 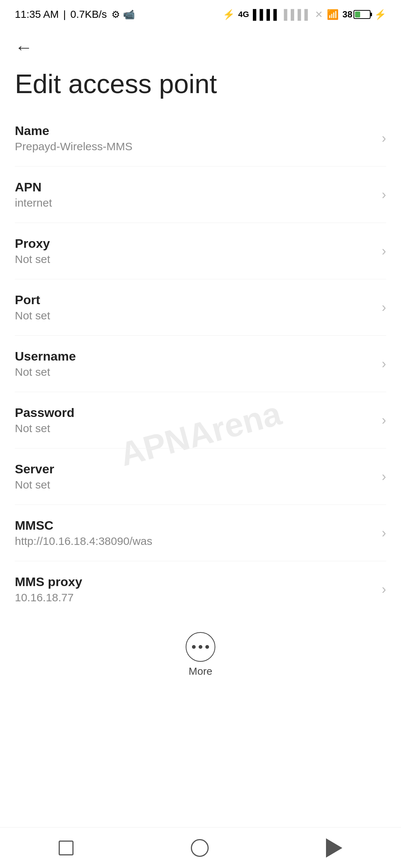 What do you see at coordinates (24, 47) in the screenshot?
I see `back-arrow-icon: ←` at bounding box center [24, 47].